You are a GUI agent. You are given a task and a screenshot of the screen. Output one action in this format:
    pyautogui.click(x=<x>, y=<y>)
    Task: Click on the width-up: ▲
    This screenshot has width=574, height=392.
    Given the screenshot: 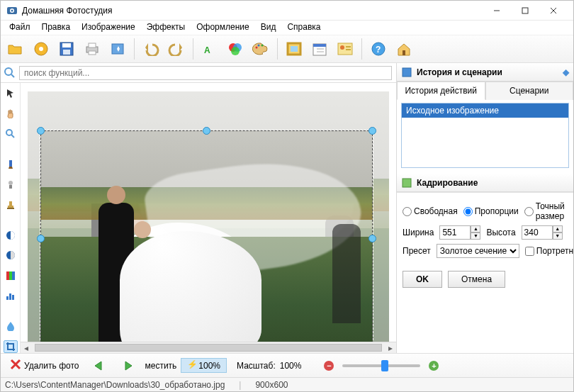 What is the action you would take?
    pyautogui.click(x=475, y=229)
    